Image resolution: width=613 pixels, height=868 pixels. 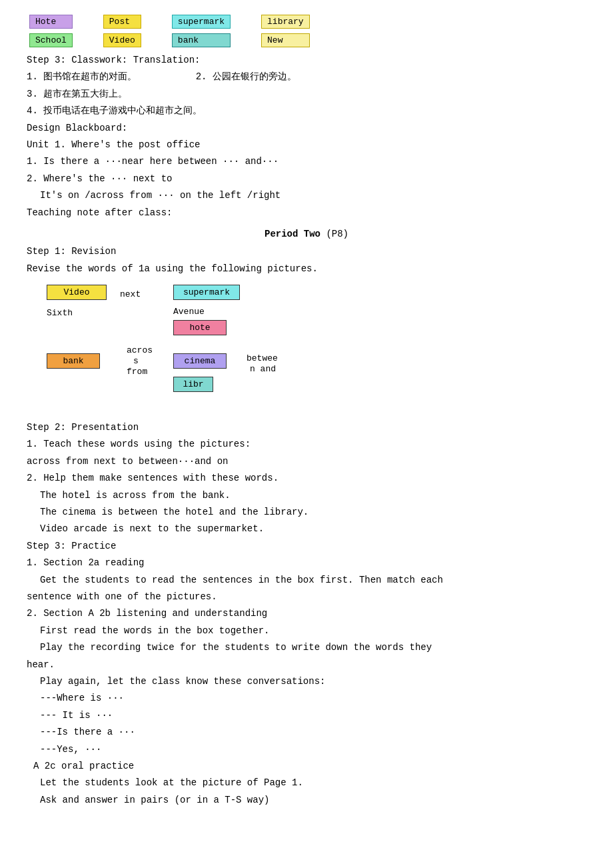 What do you see at coordinates (310, 766) in the screenshot?
I see `step3-2c: A 2c oral practice` at bounding box center [310, 766].